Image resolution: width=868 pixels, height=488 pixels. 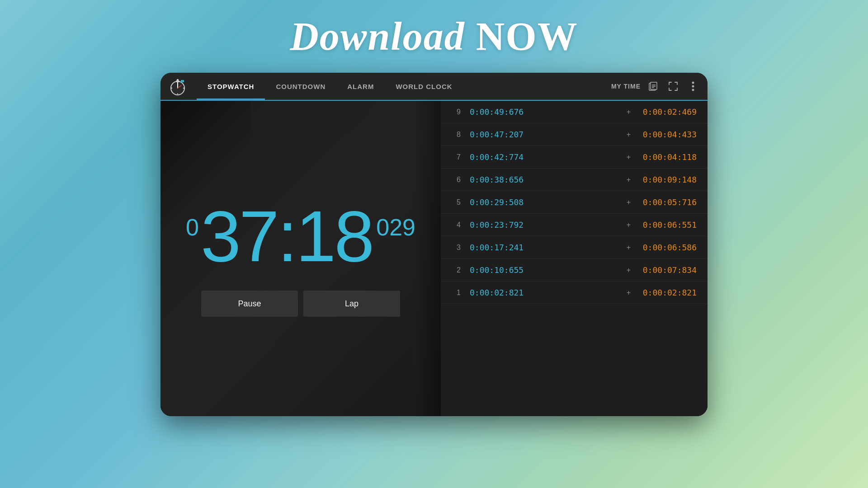 I want to click on tab-world-clock: WORLD CLOCK, so click(x=424, y=86).